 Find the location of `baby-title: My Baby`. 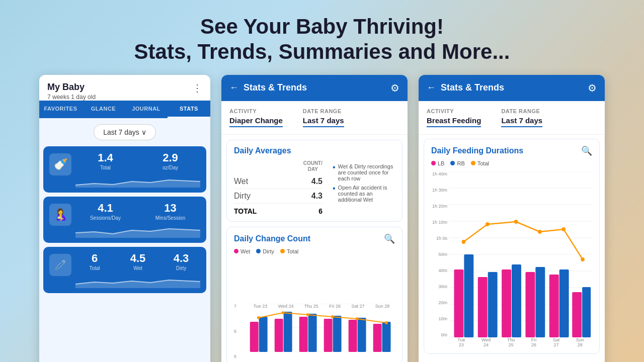

baby-title: My Baby is located at coordinates (71, 87).